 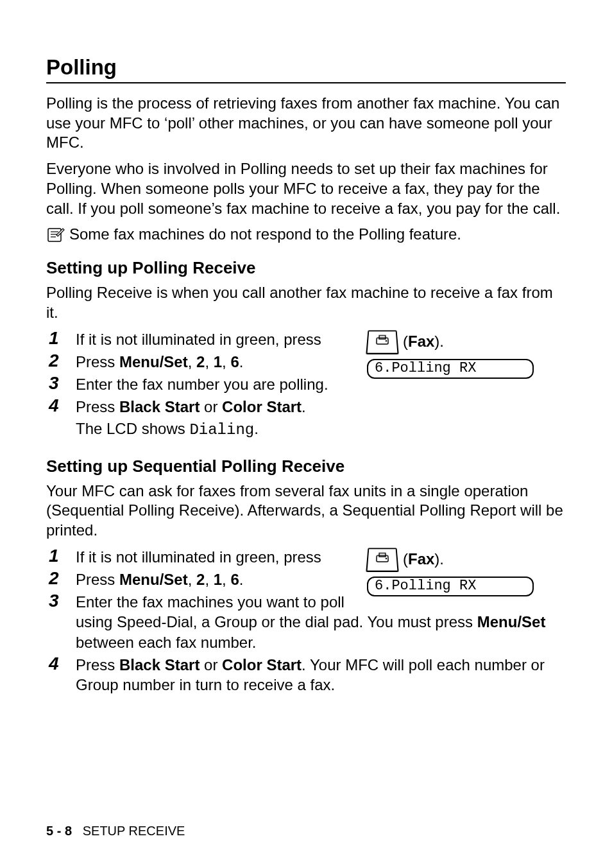 What do you see at coordinates (134, 831) in the screenshot?
I see `footer-section-name: SETUP RECEIVE` at bounding box center [134, 831].